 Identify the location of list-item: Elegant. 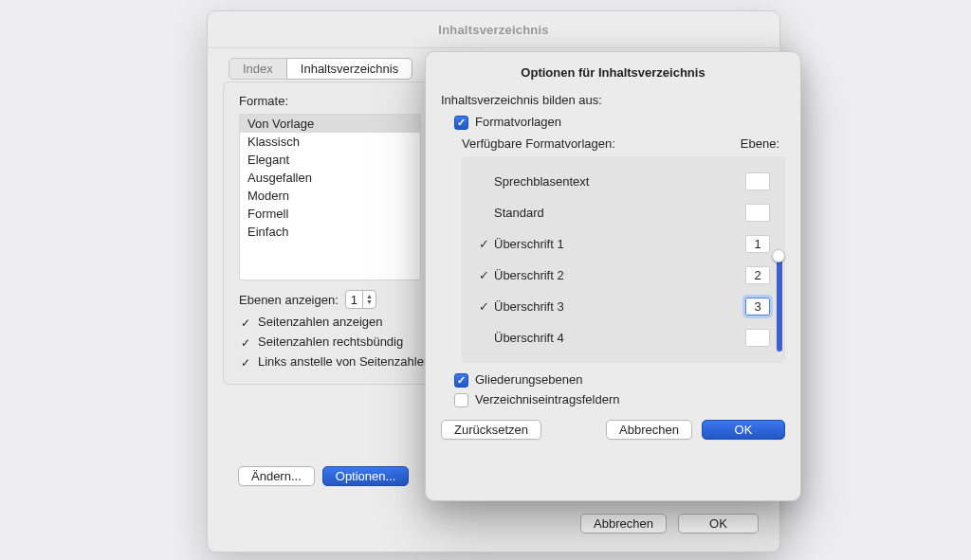
(330, 159).